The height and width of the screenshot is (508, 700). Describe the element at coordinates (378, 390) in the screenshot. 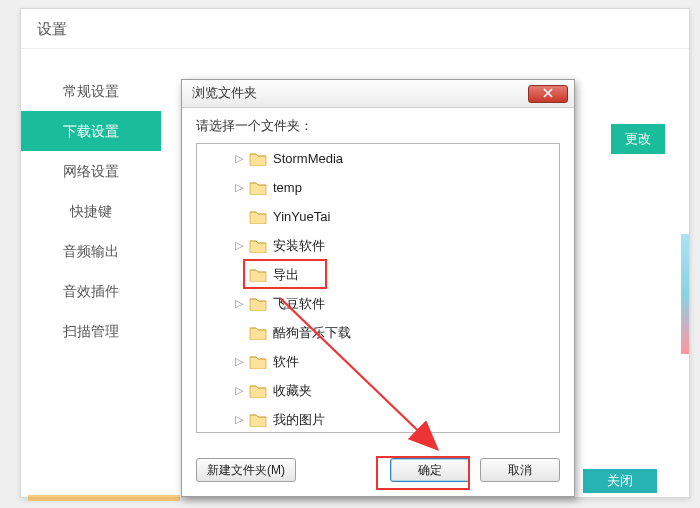

I see `tree-item: ▷收藏夹` at that location.